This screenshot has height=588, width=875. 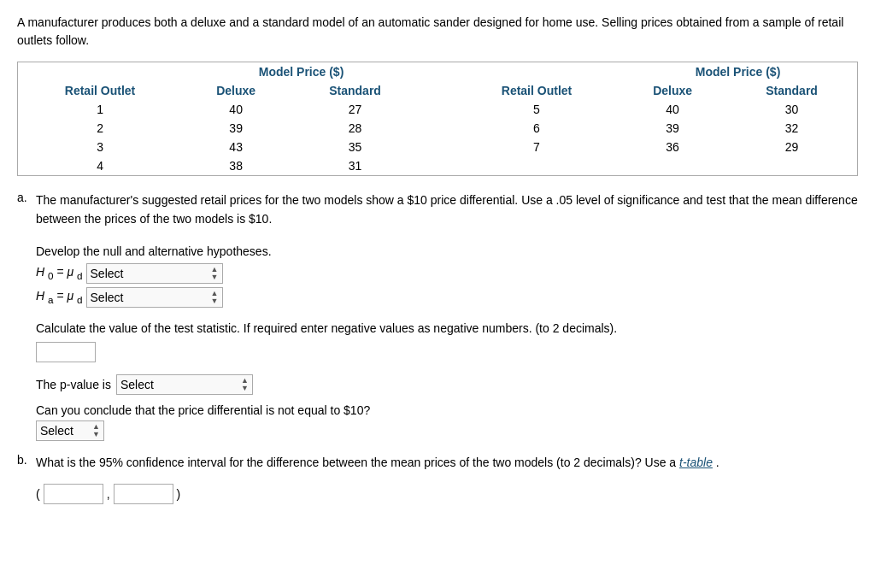 What do you see at coordinates (791, 128) in the screenshot?
I see `right-standard-6: 32` at bounding box center [791, 128].